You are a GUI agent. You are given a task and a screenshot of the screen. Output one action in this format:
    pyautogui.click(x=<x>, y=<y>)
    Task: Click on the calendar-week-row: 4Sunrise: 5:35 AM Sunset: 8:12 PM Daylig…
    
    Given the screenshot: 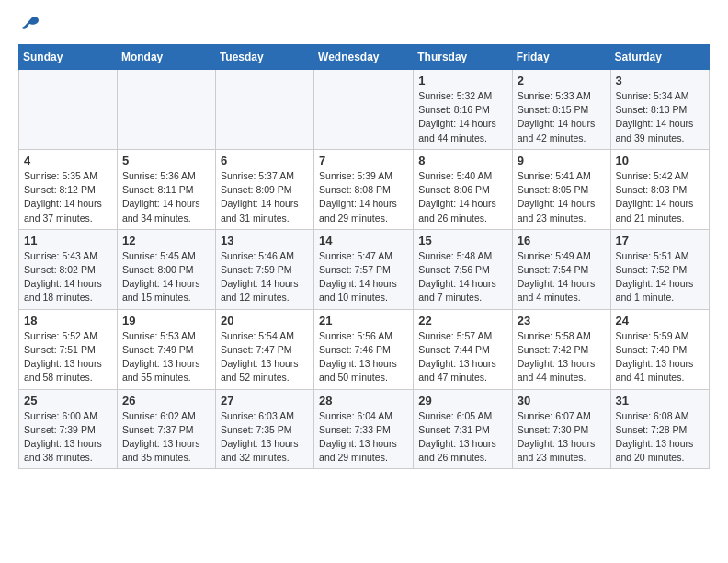 What is the action you would take?
    pyautogui.click(x=364, y=190)
    